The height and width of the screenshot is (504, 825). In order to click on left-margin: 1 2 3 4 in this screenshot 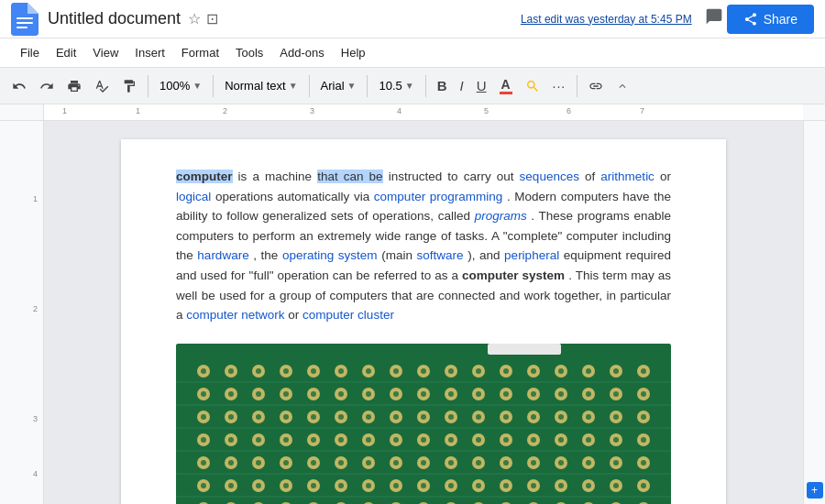, I will do `click(22, 312)`.